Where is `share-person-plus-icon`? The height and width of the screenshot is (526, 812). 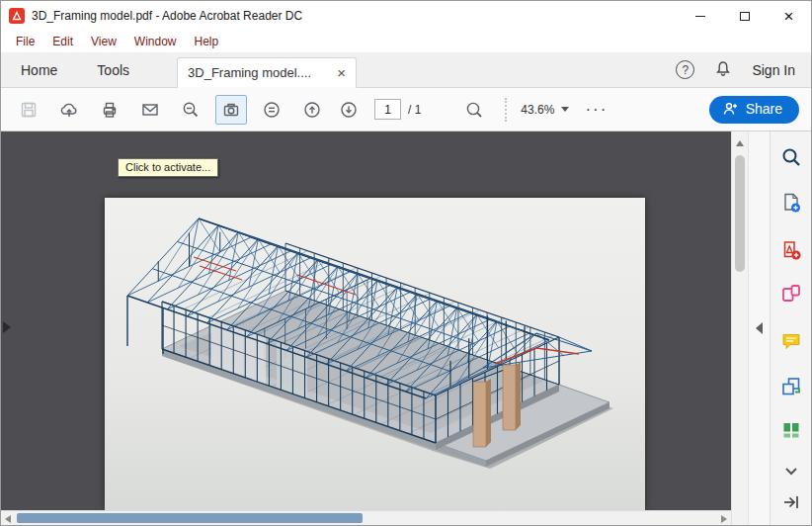
share-person-plus-icon is located at coordinates (731, 109).